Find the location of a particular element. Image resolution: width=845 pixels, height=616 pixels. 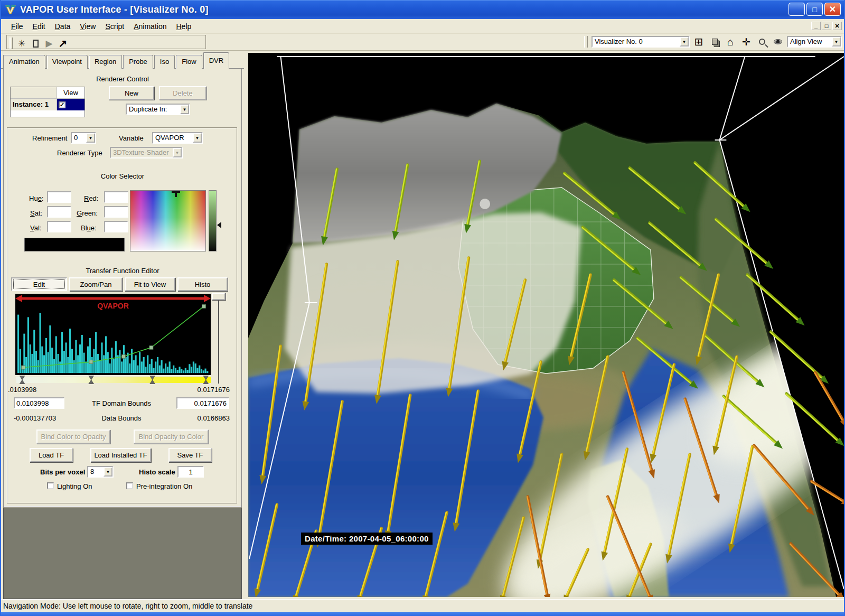

vapor-wheel-icon: ✳ is located at coordinates (22, 43).